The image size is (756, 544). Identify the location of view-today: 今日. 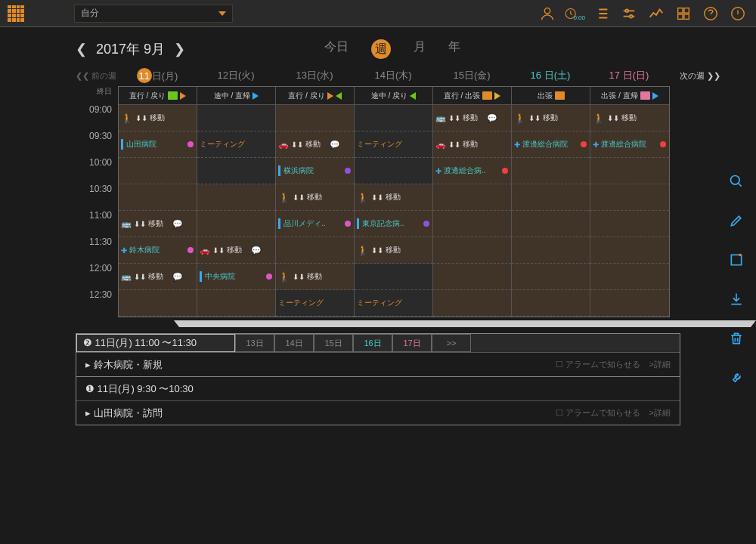
(336, 49).